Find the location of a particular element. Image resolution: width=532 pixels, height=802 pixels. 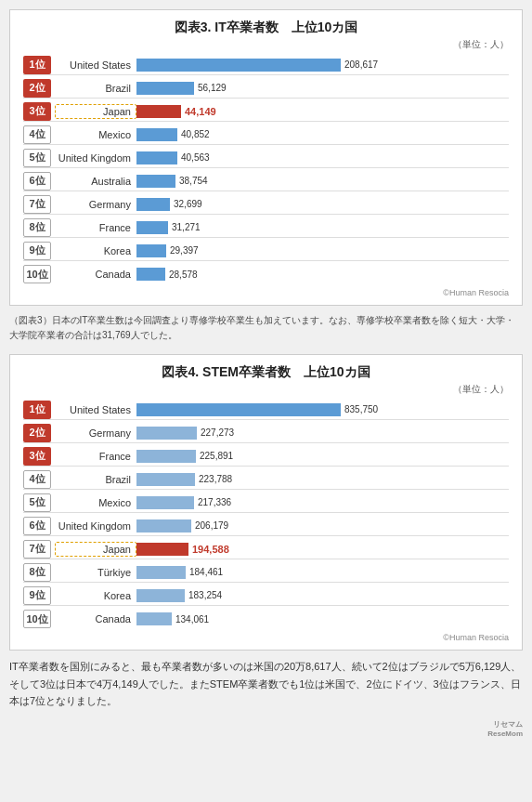

bar-value: 29,397 is located at coordinates (184, 251).